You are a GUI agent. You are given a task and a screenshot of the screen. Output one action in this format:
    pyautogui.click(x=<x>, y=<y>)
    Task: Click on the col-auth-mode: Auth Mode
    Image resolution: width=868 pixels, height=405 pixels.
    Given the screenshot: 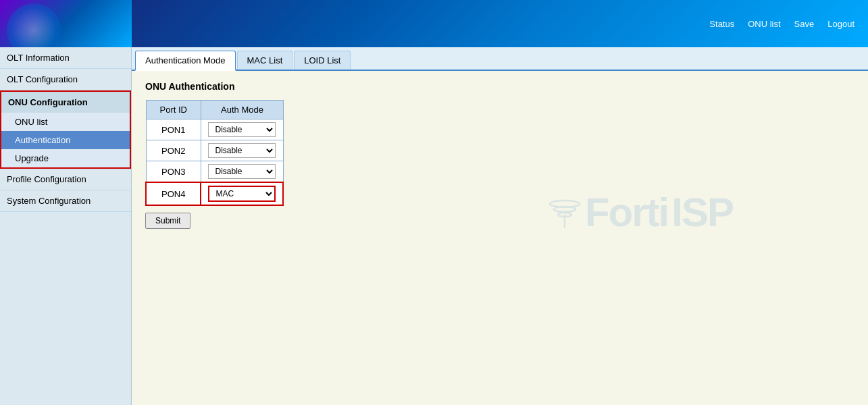 What is the action you would take?
    pyautogui.click(x=242, y=110)
    